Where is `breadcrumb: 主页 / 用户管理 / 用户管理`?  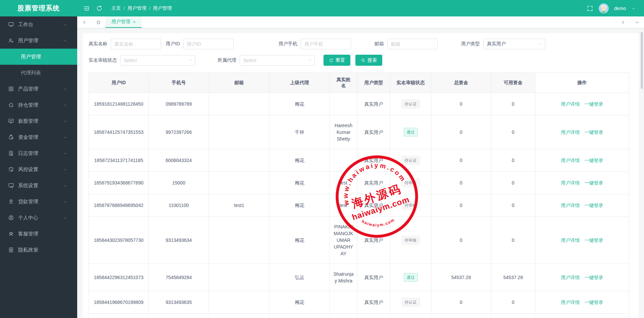
breadcrumb: 主页 / 用户管理 / 用户管理 is located at coordinates (142, 8).